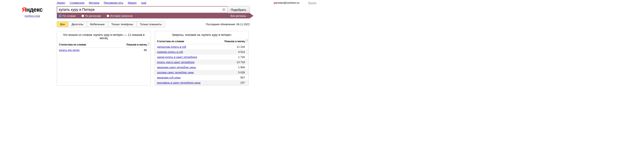  I want to click on device-tabs: Все Десктопы Мобильные Только телефоны Т…, so click(111, 24).